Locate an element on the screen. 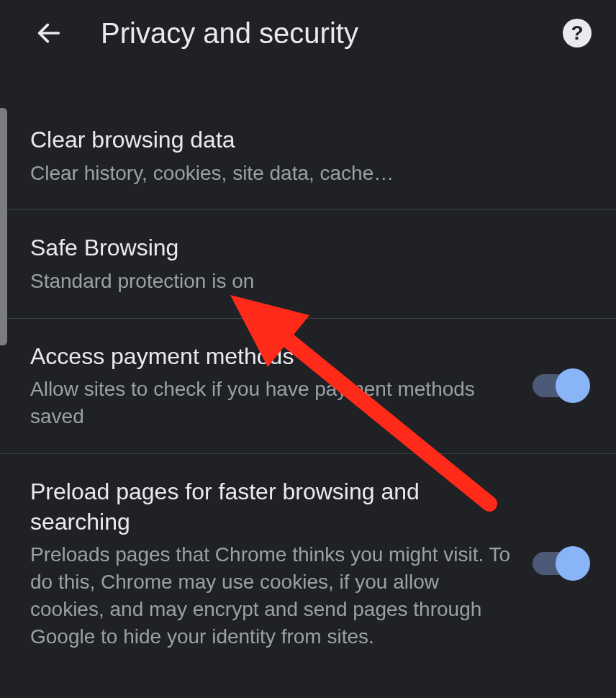  page-title: Privacy and security is located at coordinates (314, 33).